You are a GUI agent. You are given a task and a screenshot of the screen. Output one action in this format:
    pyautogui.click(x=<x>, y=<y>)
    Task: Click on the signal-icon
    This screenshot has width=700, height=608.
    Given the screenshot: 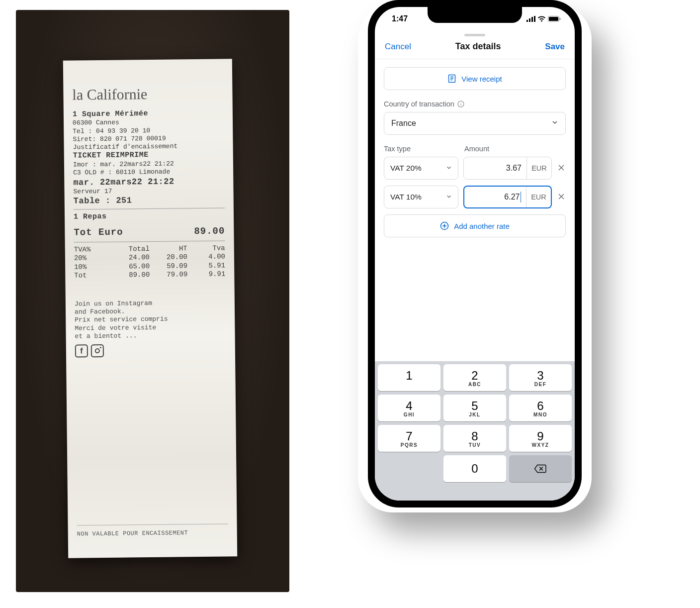 What is the action you would take?
    pyautogui.click(x=531, y=19)
    